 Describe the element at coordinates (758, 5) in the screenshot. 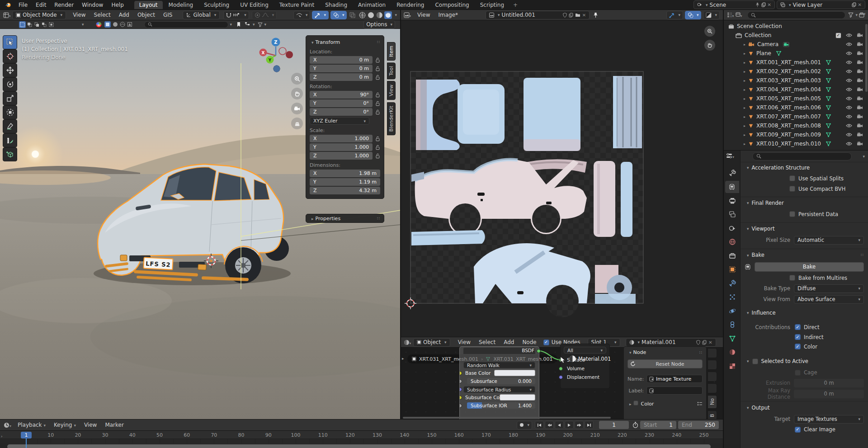

I see `pin-icon` at that location.